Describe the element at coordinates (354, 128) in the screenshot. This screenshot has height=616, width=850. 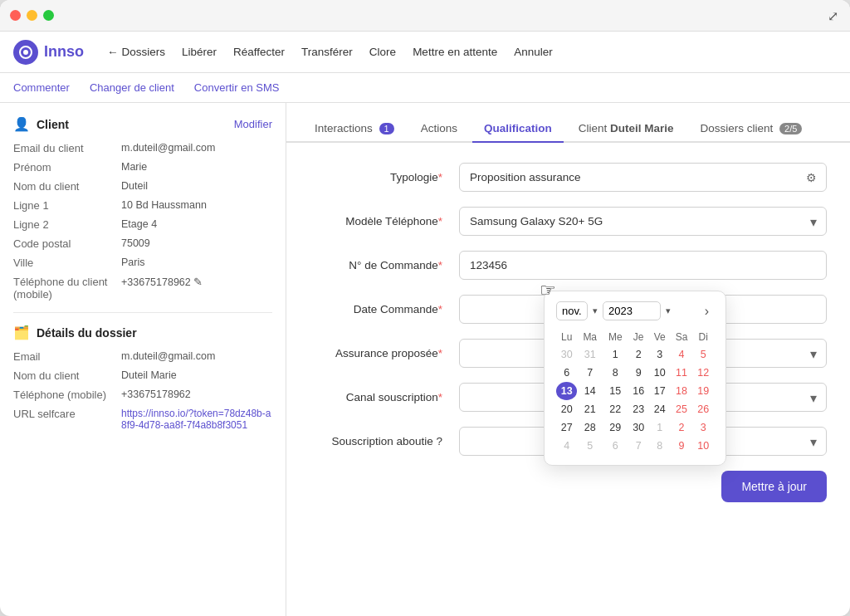
I see `tab-interactions: Interactions 1` at that location.